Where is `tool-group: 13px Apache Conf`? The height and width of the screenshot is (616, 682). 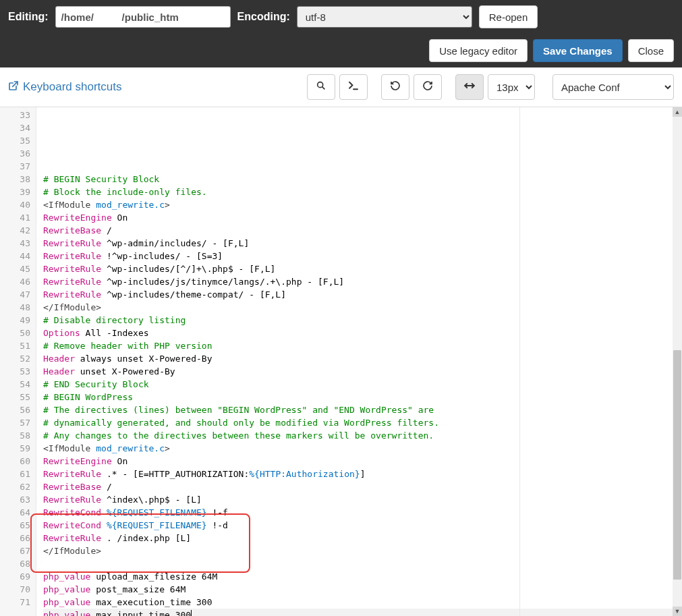 tool-group: 13px Apache Conf is located at coordinates (490, 87).